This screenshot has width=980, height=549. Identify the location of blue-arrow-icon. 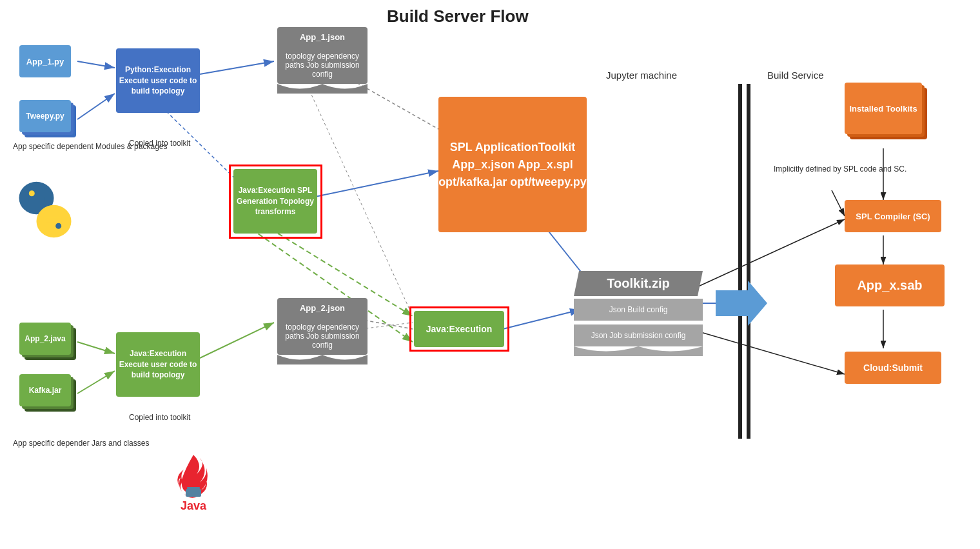
(741, 303).